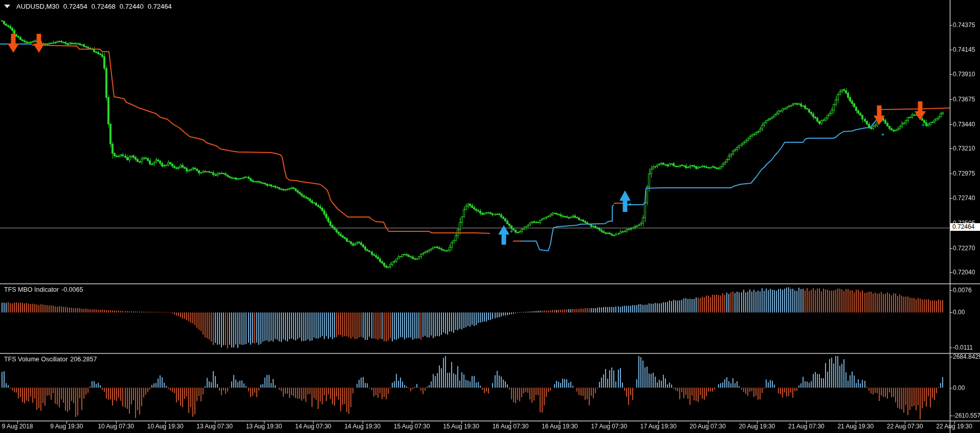 The height and width of the screenshot is (433, 980). Describe the element at coordinates (855, 426) in the screenshot. I see `time-tick-label: 21 Aug 19:30` at that location.